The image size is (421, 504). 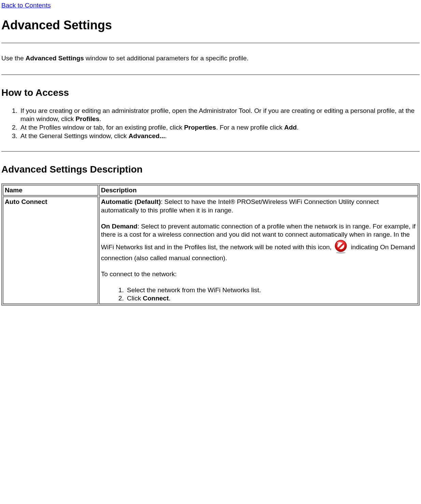 What do you see at coordinates (259, 190) in the screenshot?
I see `table-header-description: Description` at bounding box center [259, 190].